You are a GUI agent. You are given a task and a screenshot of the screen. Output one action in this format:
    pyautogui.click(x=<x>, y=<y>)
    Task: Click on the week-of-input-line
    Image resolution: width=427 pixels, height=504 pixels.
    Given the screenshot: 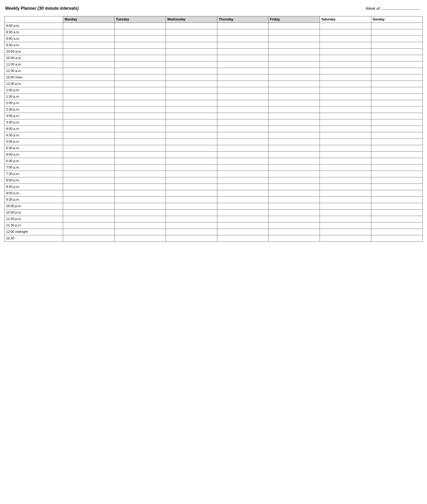 What is the action you would take?
    pyautogui.click(x=401, y=8)
    